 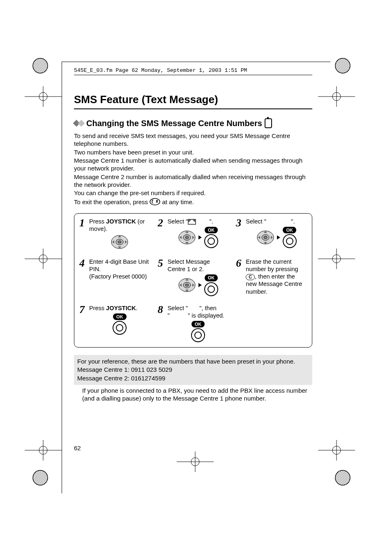 I want to click on page-title: SMS Feature (Text Message), so click(x=193, y=101).